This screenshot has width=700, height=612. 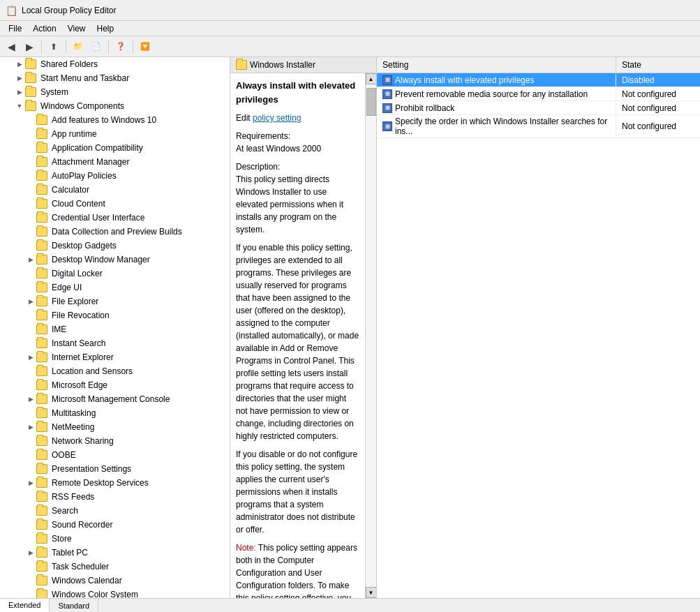 What do you see at coordinates (114, 218) in the screenshot?
I see `tree-item-credential-ui: Credential User Interface` at bounding box center [114, 218].